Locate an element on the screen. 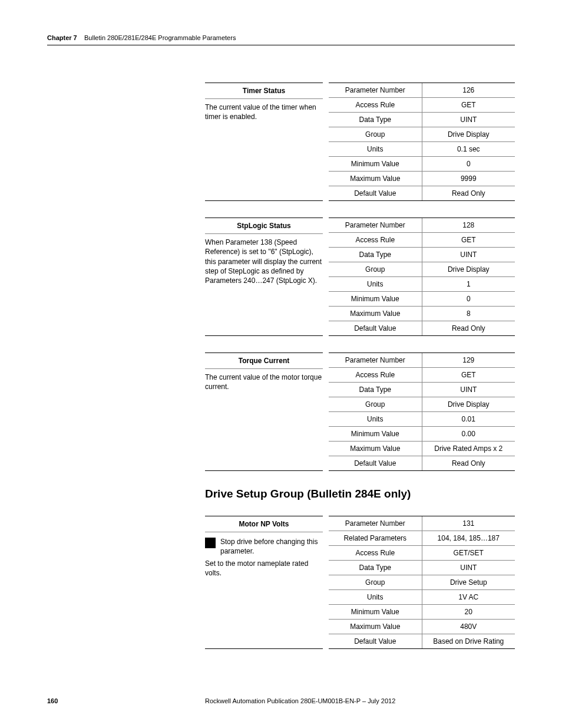 This screenshot has height=728, width=562. param-title: Motor NP Volts is located at coordinates (264, 524).